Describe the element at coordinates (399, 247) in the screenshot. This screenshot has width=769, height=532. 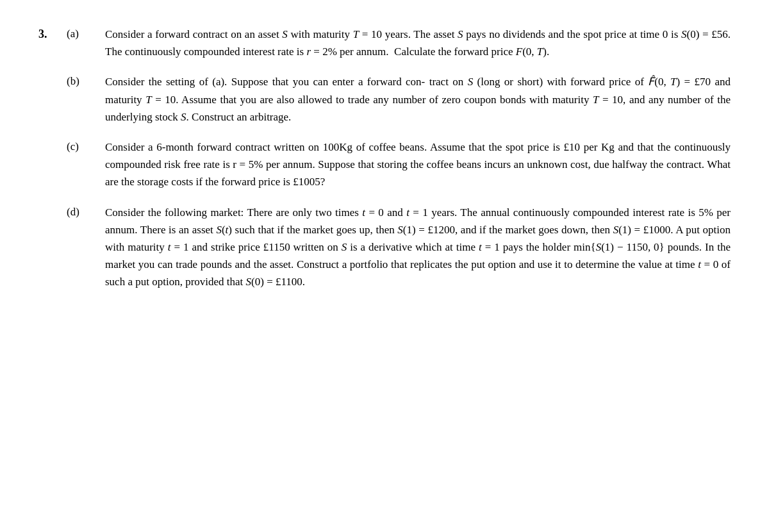
I see `part-d-row: (d) Consider the following market: There…` at that location.